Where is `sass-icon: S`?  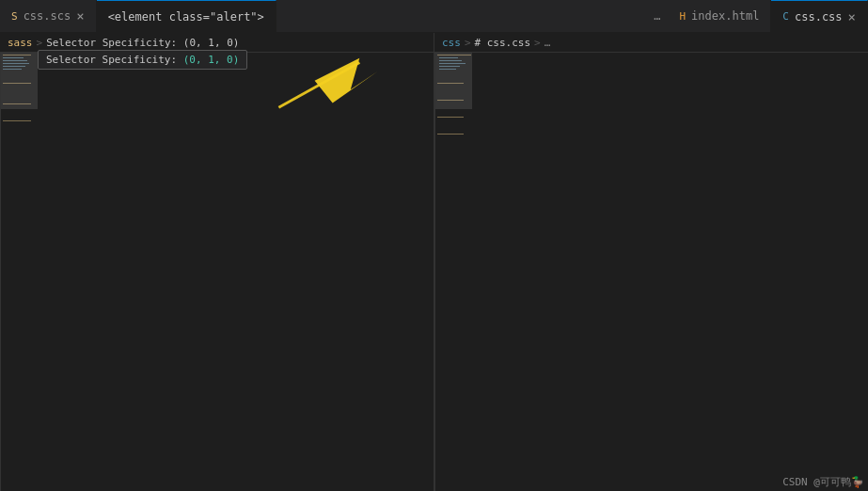 sass-icon: S is located at coordinates (15, 17).